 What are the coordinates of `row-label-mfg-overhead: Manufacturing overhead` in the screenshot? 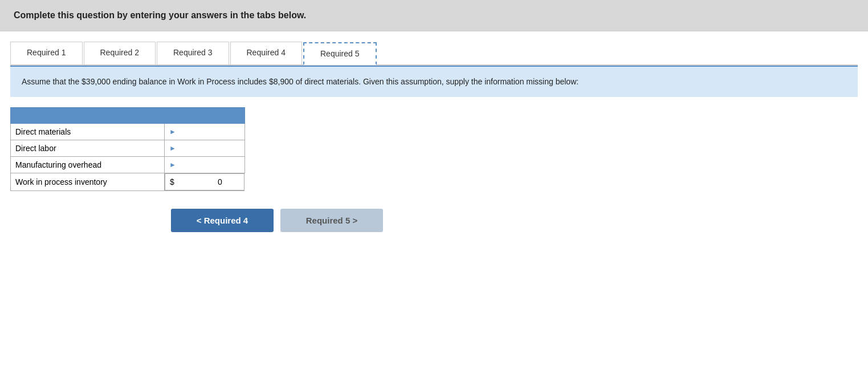 It's located at (88, 165).